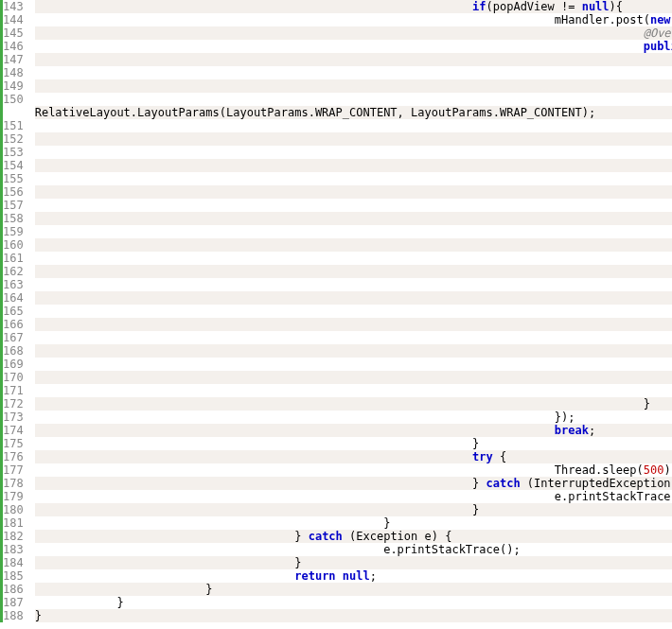  I want to click on line-number: 168, so click(13, 351).